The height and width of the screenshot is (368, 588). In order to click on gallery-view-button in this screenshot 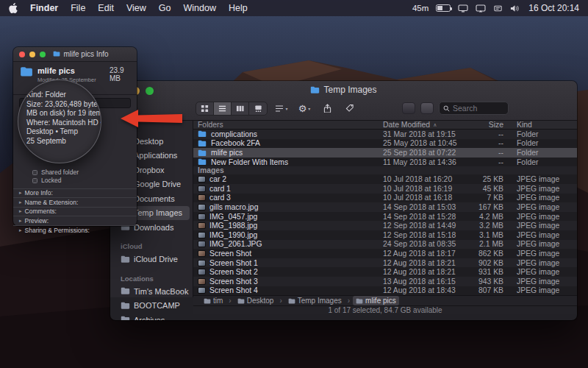, I will do `click(258, 109)`.